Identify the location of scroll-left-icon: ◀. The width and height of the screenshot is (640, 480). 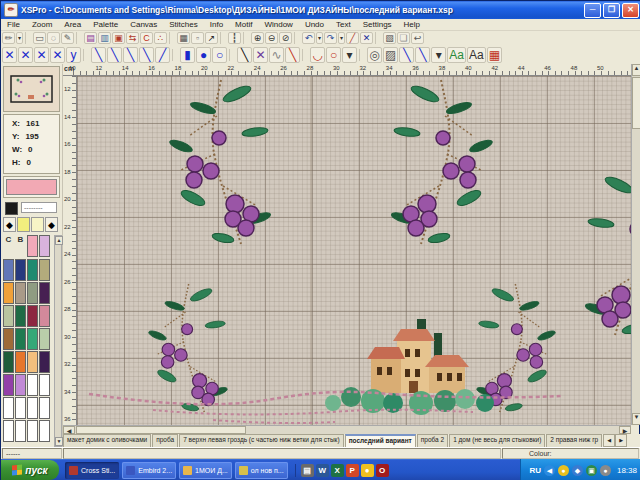
(69, 430).